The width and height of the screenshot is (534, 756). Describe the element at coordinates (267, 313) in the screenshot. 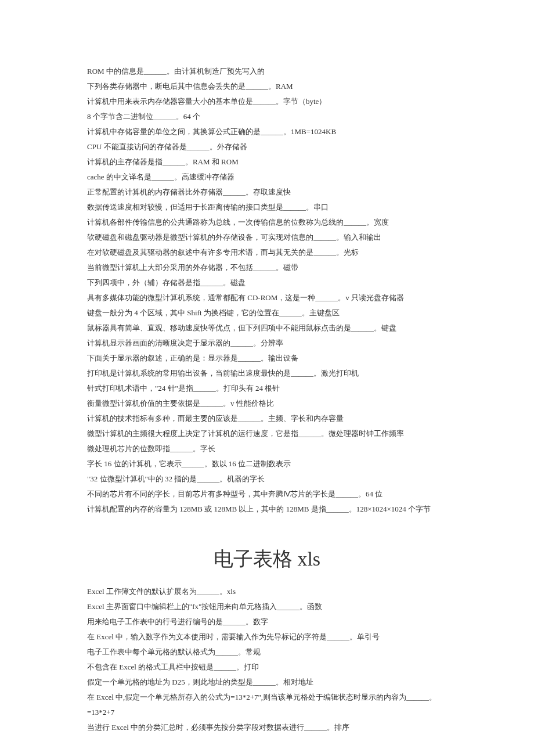

I see `qa-line: 键盘一般分为 4 个区域，其中 Shift 为换档键，它的位置在______。主…` at that location.